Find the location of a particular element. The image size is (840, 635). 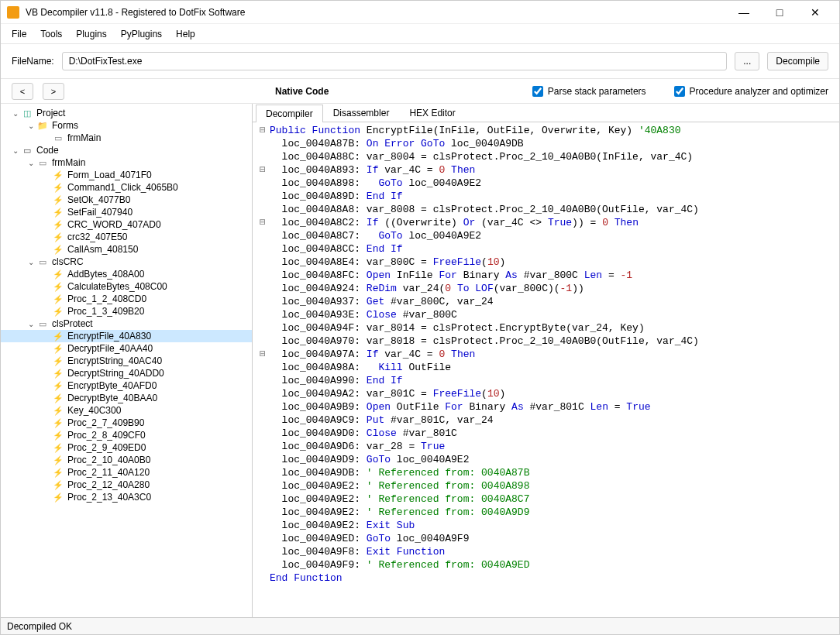

menu-help: Help is located at coordinates (186, 34).